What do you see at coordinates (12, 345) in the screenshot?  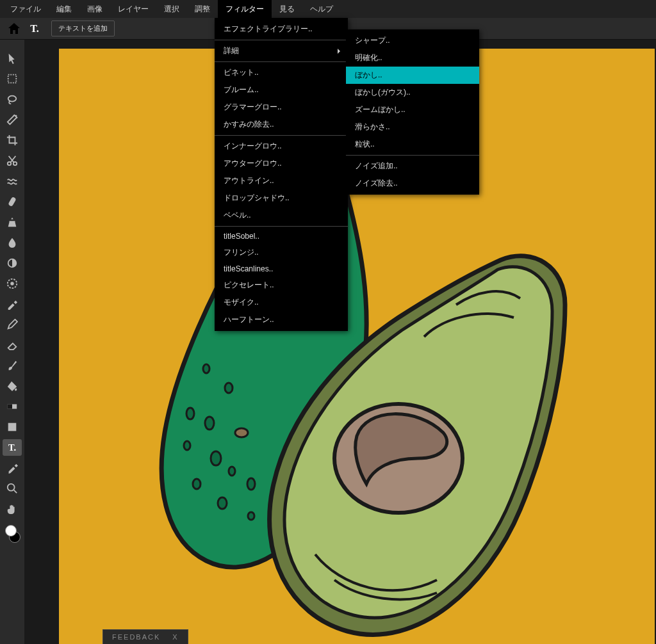 I see `eraser-tool` at bounding box center [12, 345].